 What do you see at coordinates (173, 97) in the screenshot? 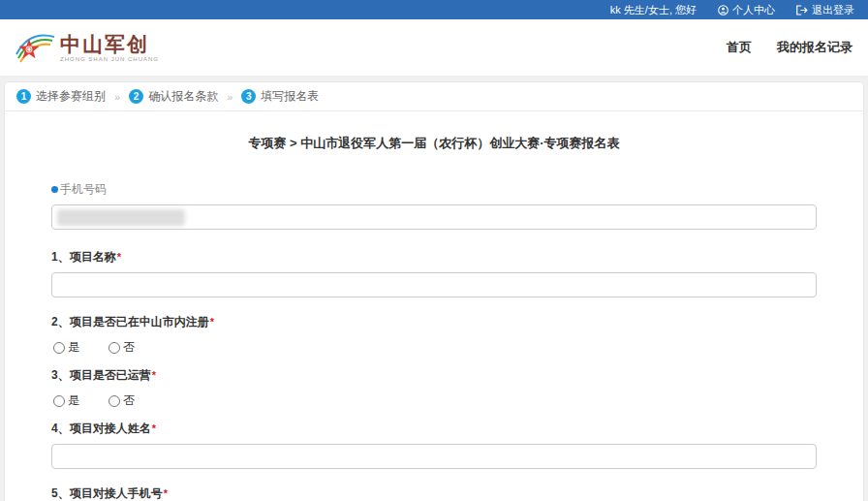
I see `step-confirm-terms: 2 确认报名条款` at bounding box center [173, 97].